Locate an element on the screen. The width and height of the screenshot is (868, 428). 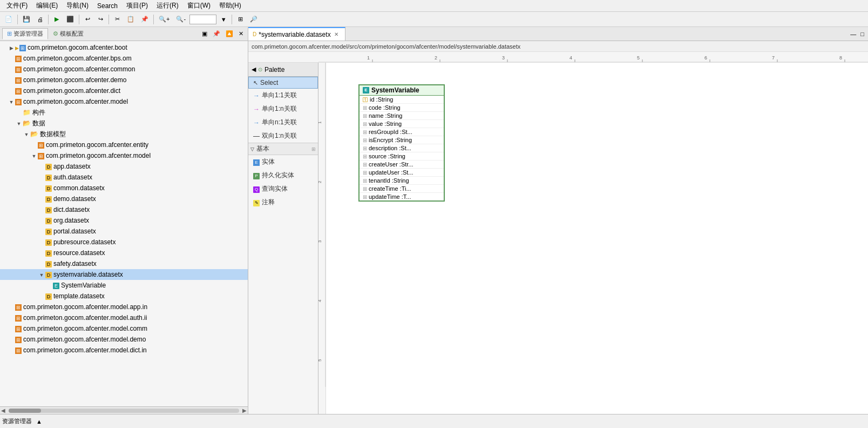
palette-entity: E 实体 is located at coordinates (283, 162).